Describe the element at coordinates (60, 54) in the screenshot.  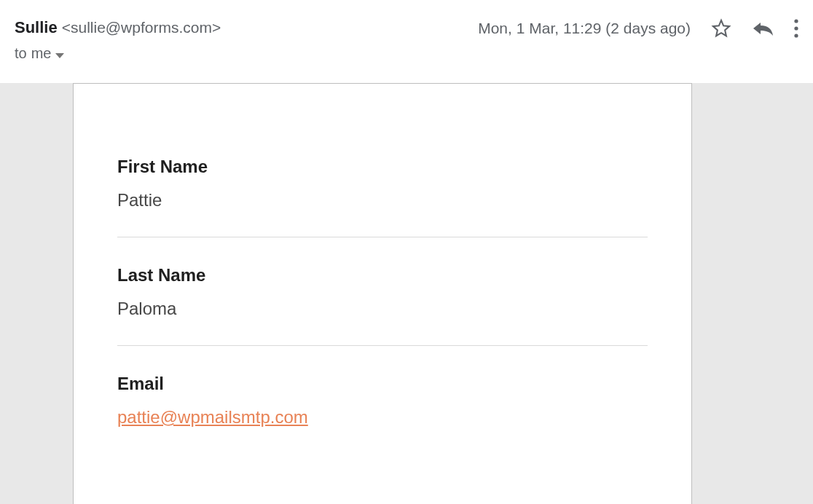
I see `chevron-down-icon` at that location.